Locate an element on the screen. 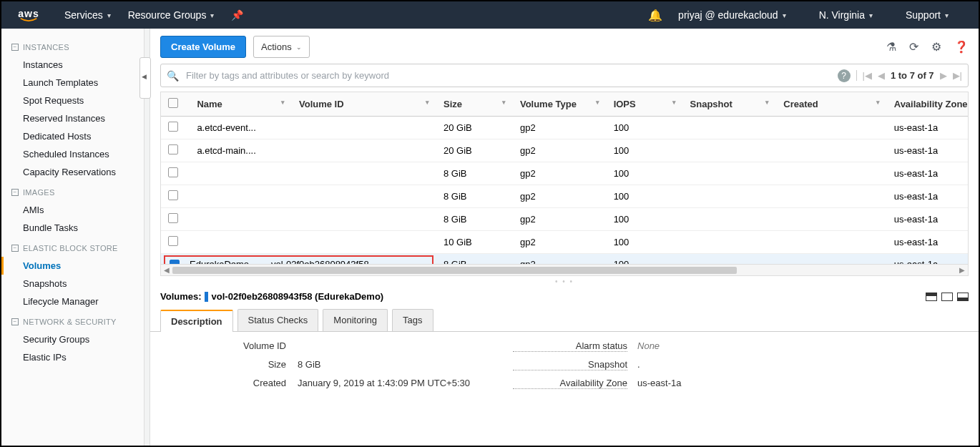 The height and width of the screenshot is (447, 980). col-iops: IOPS▾ is located at coordinates (645, 104).